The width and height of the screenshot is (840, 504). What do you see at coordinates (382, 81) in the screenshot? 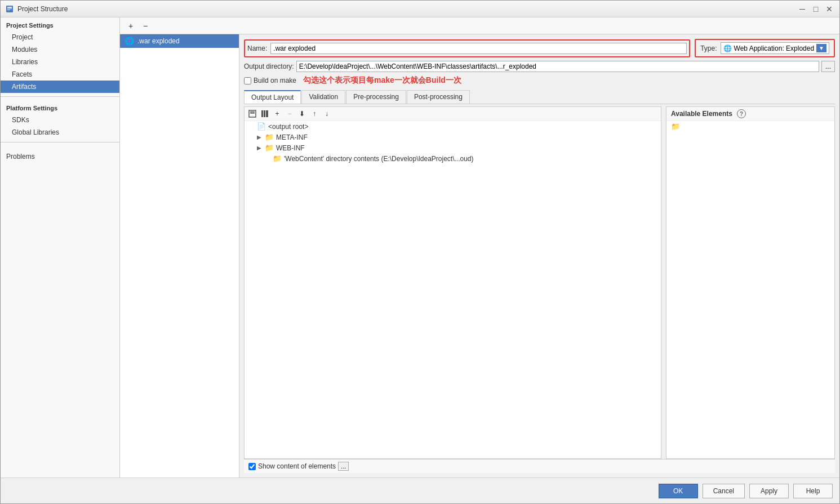
I see `annotation-text: 勾选这个表示项目每make一次就会Build一次` at bounding box center [382, 81].